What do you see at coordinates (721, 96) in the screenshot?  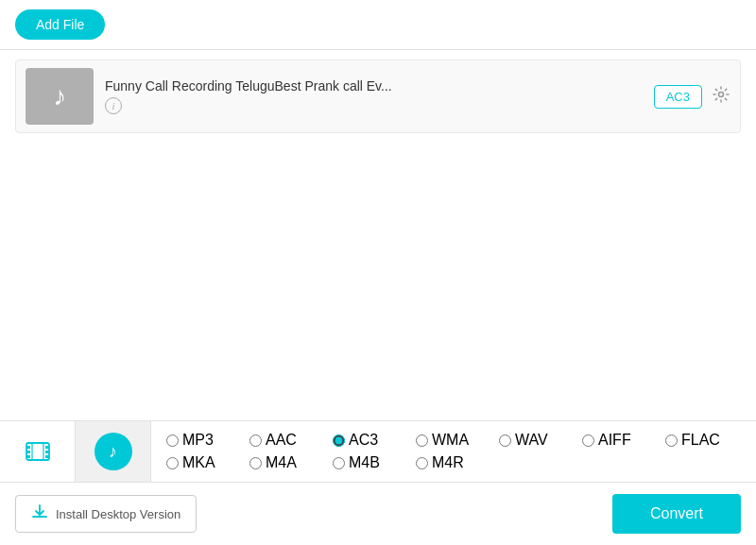 I see `settings-icon` at bounding box center [721, 96].